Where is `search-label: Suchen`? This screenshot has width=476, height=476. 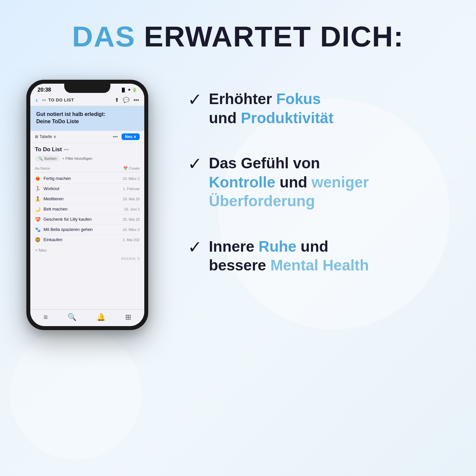
search-label: Suchen is located at coordinates (50, 158).